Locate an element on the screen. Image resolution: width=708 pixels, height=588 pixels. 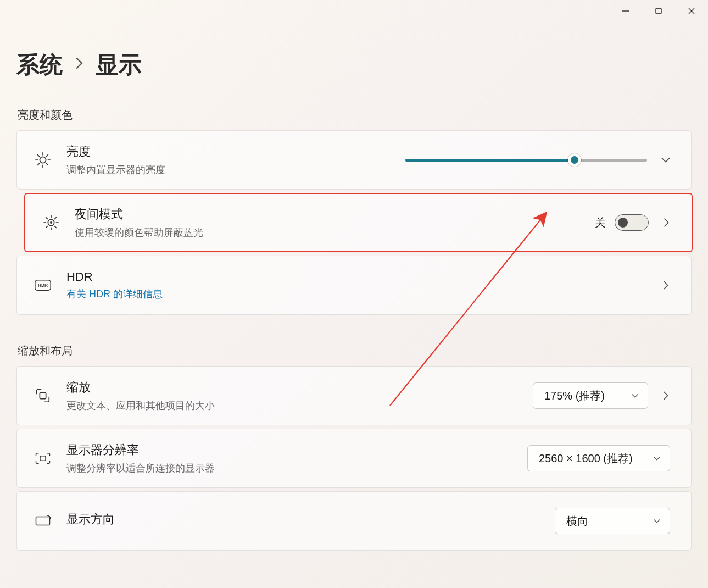
scale-icon is located at coordinates (43, 396).